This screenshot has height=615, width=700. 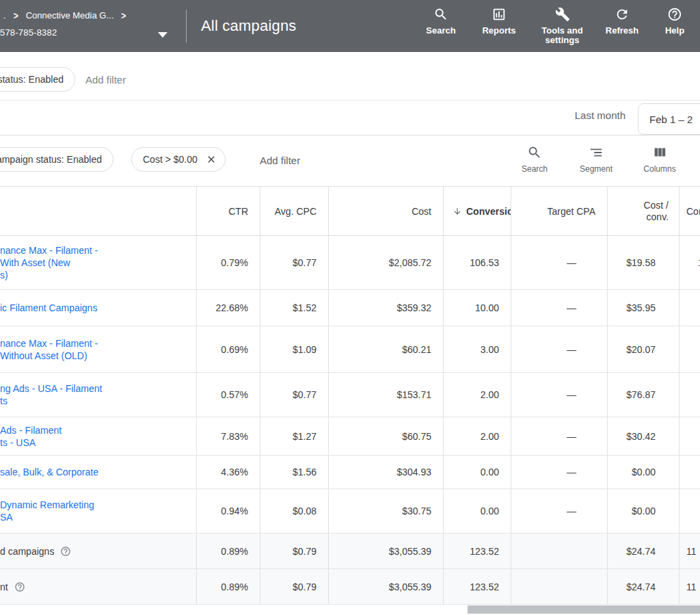 I want to click on campaign-link: ic Filament Campaigns, so click(x=49, y=308).